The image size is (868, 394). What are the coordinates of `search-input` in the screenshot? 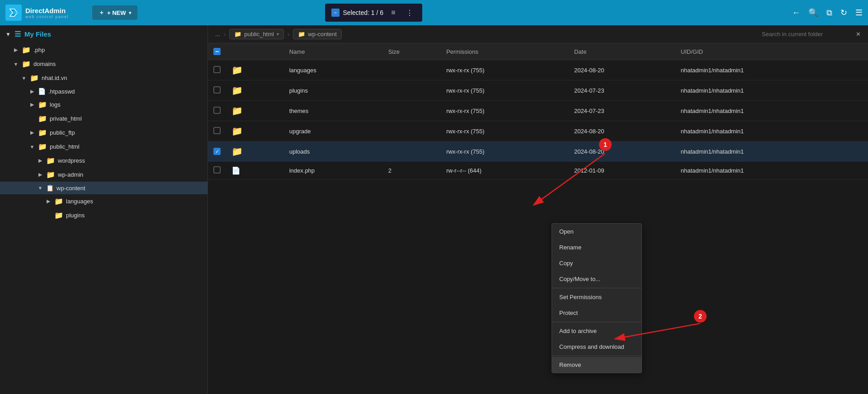 It's located at (807, 34).